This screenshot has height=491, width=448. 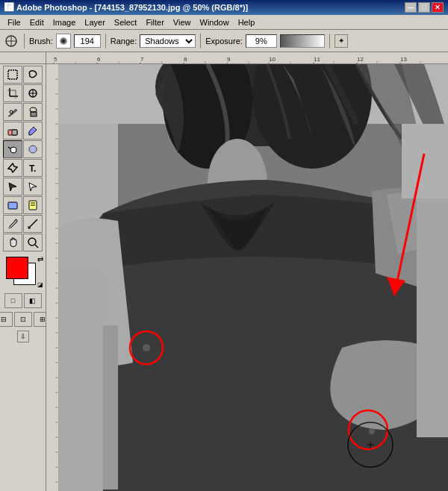 I want to click on menu-image: Image, so click(x=64, y=22).